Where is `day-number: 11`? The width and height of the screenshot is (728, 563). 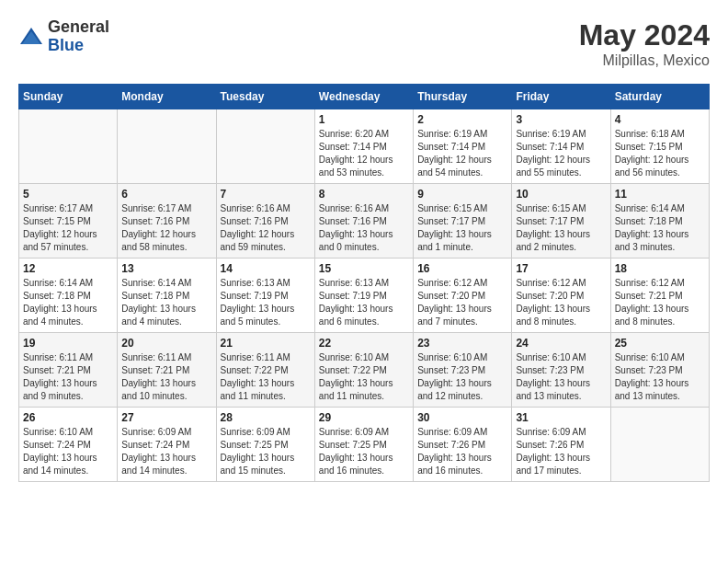
day-number: 11 is located at coordinates (660, 194).